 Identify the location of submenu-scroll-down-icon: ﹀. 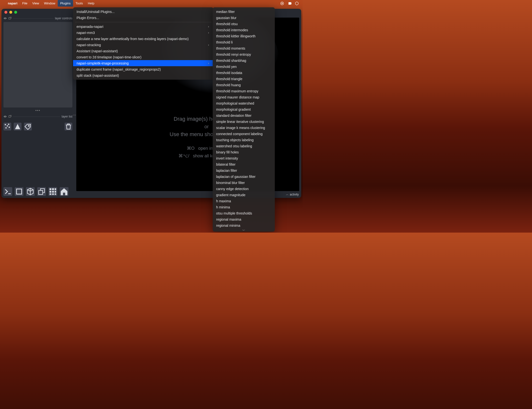
(244, 230).